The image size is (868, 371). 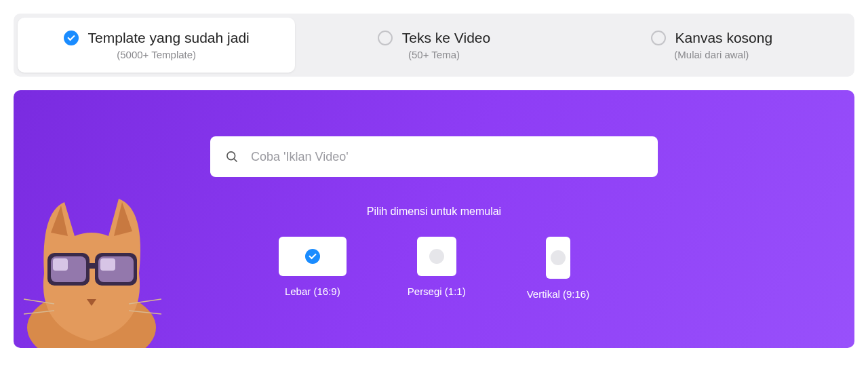 What do you see at coordinates (313, 292) in the screenshot?
I see `dimension-label: Lebar (16:9)` at bounding box center [313, 292].